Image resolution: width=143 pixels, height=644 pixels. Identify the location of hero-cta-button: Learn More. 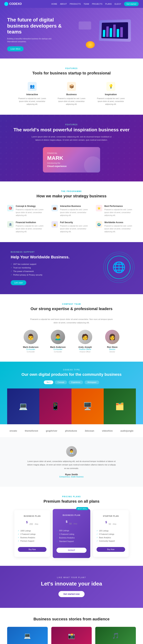
(15, 49).